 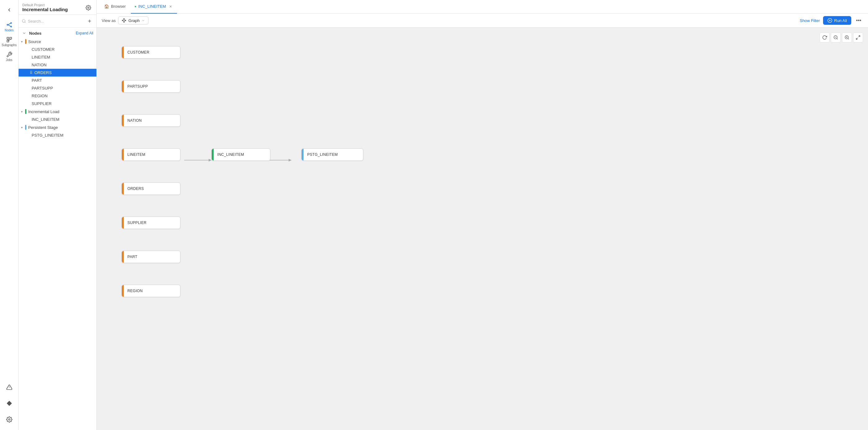 I want to click on supplier-label: SUPPLIER, so click(x=42, y=104).